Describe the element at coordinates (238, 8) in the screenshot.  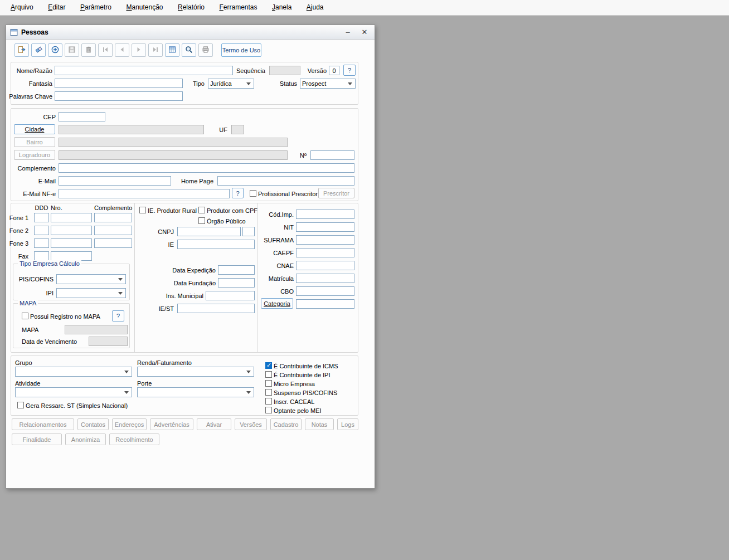
I see `menu-ferramentas: Ferramentas` at that location.